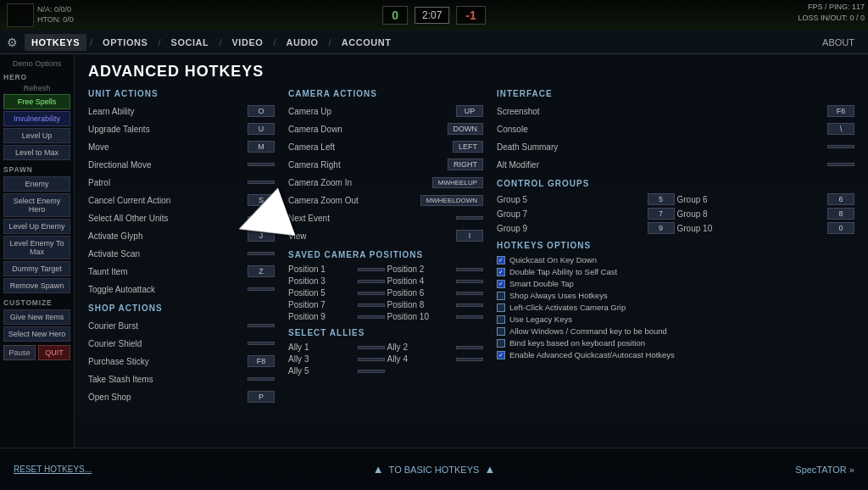 This screenshot has width=868, height=490. I want to click on table-row: Console \, so click(676, 129).